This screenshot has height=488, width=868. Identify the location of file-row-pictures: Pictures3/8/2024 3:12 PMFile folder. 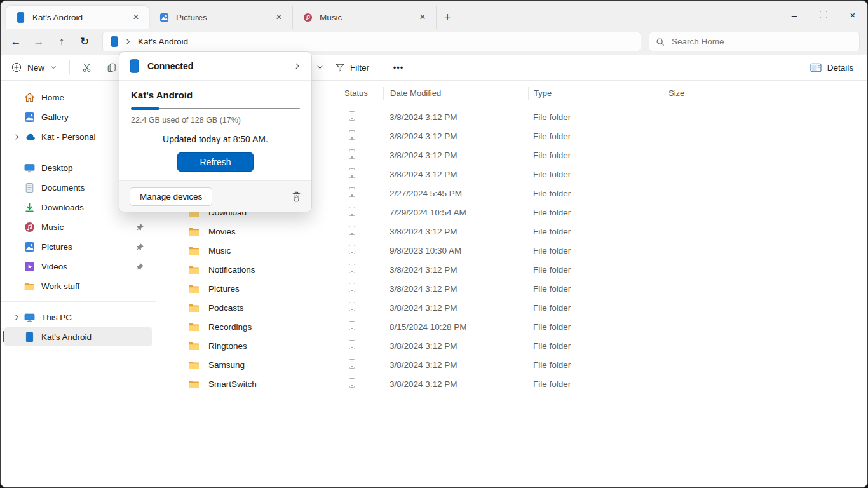
(512, 288).